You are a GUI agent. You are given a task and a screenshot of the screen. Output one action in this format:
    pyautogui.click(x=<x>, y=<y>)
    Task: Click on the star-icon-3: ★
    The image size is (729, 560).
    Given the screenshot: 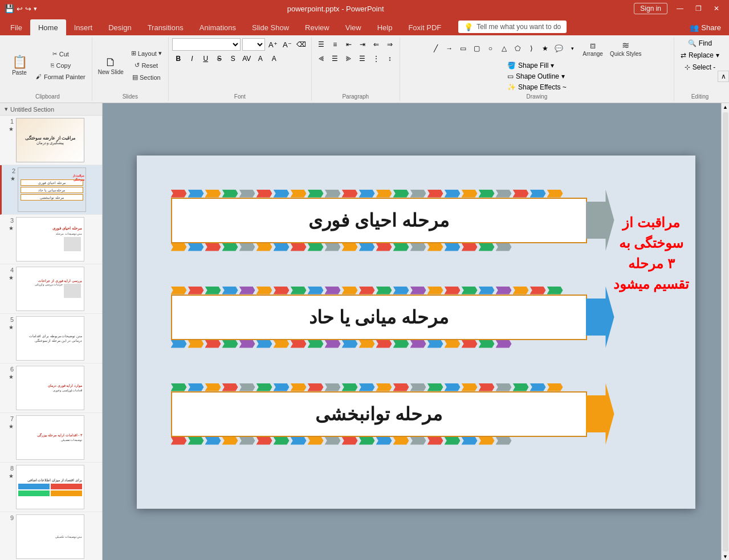 What is the action you would take?
    pyautogui.click(x=11, y=228)
    